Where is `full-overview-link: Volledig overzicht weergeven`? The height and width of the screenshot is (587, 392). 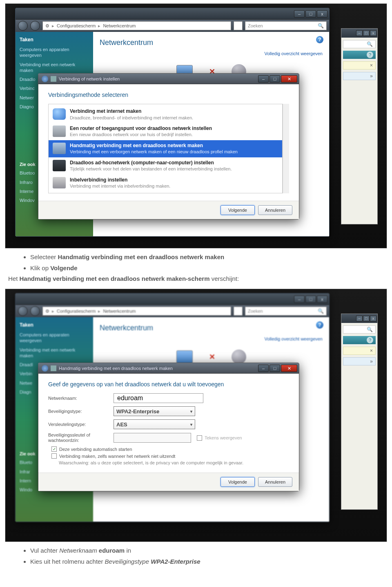
full-overview-link: Volledig overzicht weergeven is located at coordinates (211, 54).